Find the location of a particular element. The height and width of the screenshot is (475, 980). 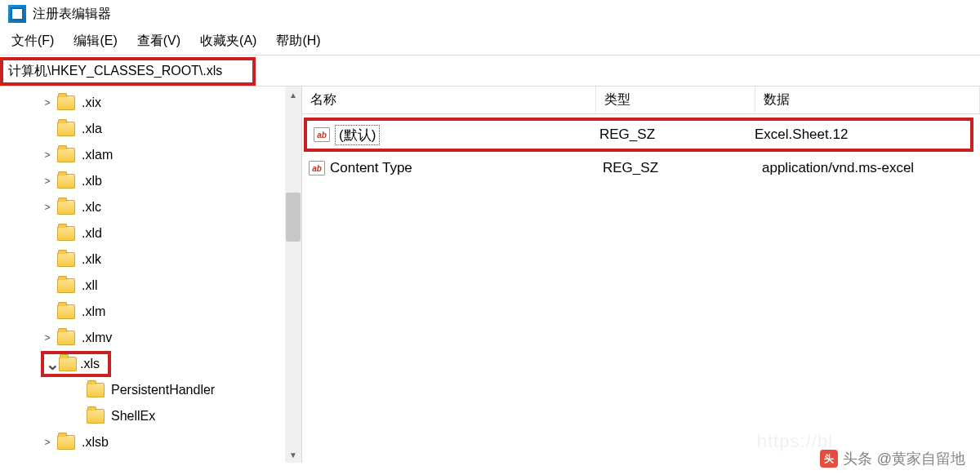

value-name: (默认) is located at coordinates (358, 135).